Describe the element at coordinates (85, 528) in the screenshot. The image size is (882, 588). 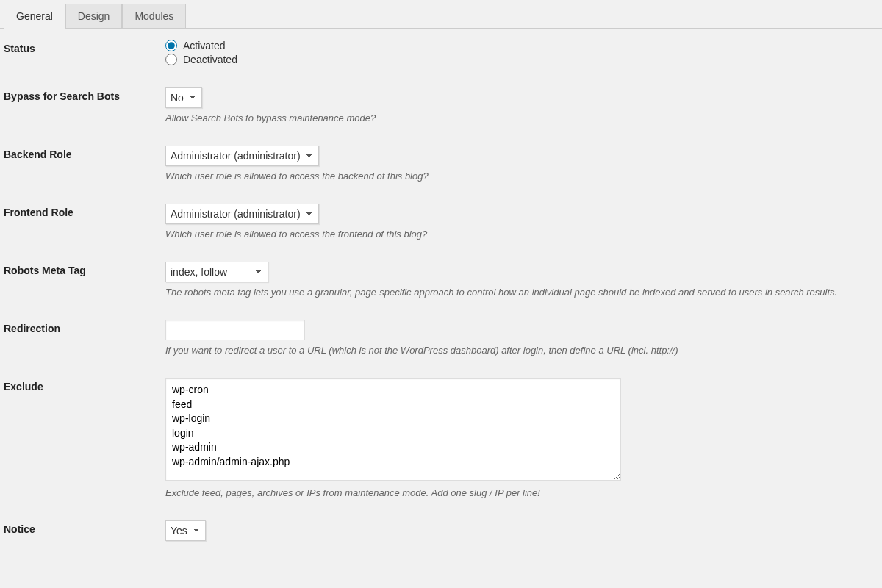
I see `label-notice: Notice` at that location.